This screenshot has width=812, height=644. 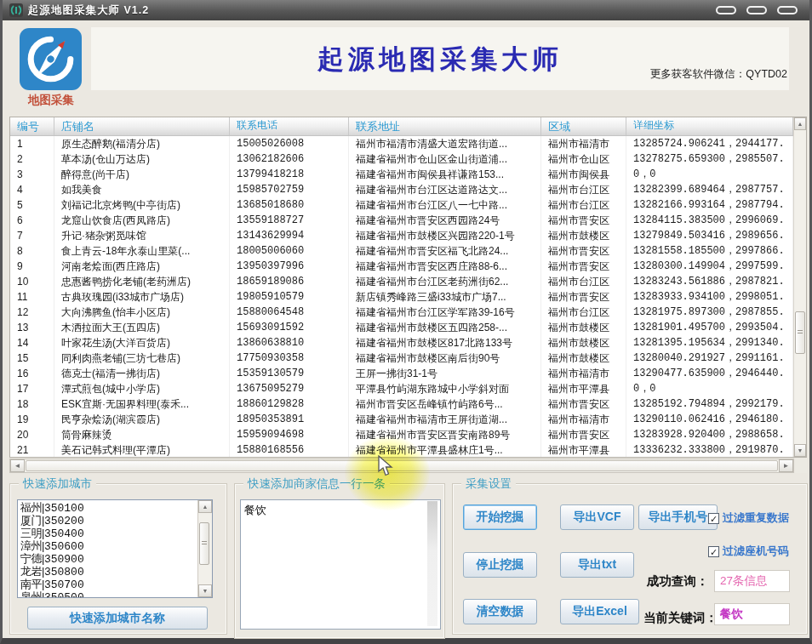 What do you see at coordinates (402, 449) in the screenshot?
I see `table-row: 21美石记韩式料理(平潭店)15880168556福建省福州市平潭县盛林庄1号.…` at bounding box center [402, 449].